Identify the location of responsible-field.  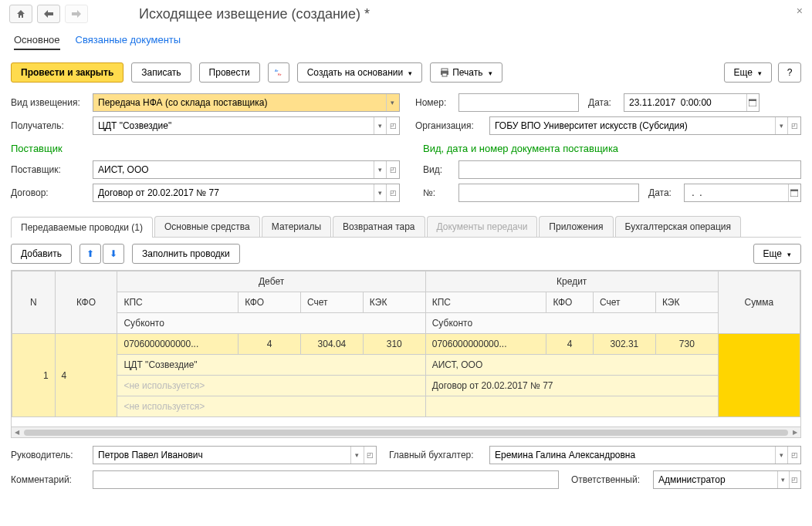
(716, 480).